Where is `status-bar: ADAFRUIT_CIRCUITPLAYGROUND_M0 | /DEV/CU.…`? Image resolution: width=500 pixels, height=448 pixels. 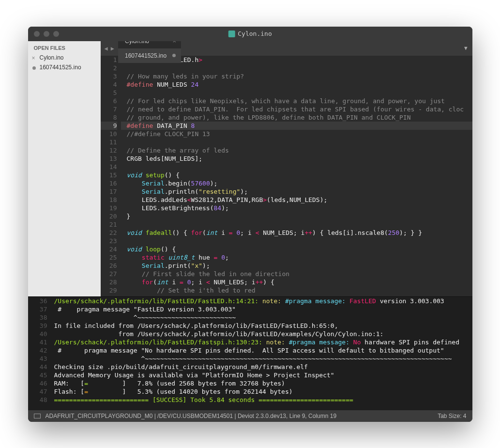
status-bar: ADAFRUIT_CIRCUITPLAYGROUND_M0 | /DEV/CU.… is located at coordinates (250, 416).